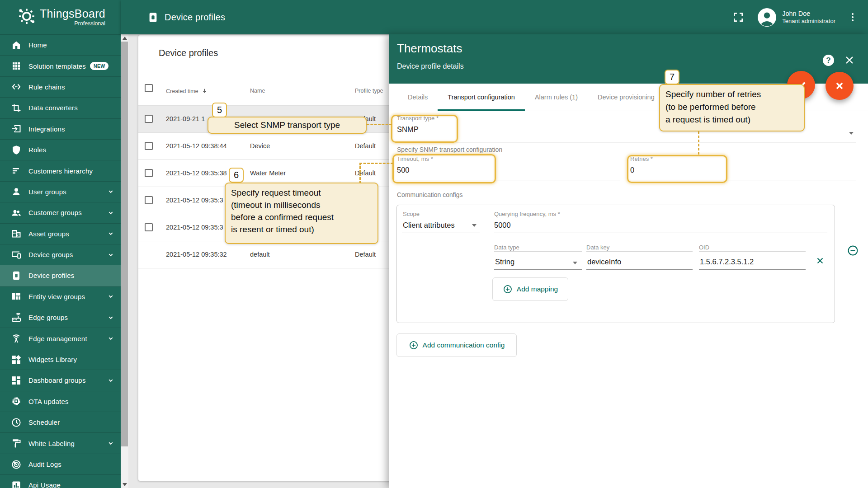 Image resolution: width=868 pixels, height=488 pixels. I want to click on sidebar-item-edge-management: Edge management, so click(61, 338).